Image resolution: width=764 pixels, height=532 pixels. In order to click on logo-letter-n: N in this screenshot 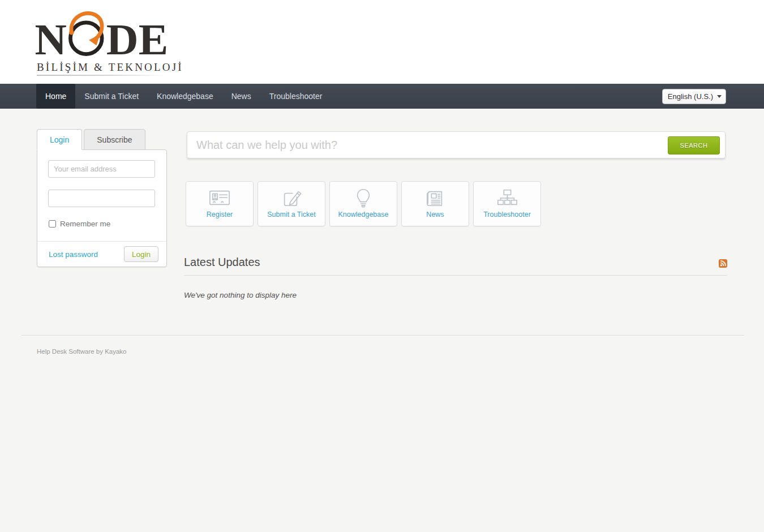, I will do `click(51, 38)`.